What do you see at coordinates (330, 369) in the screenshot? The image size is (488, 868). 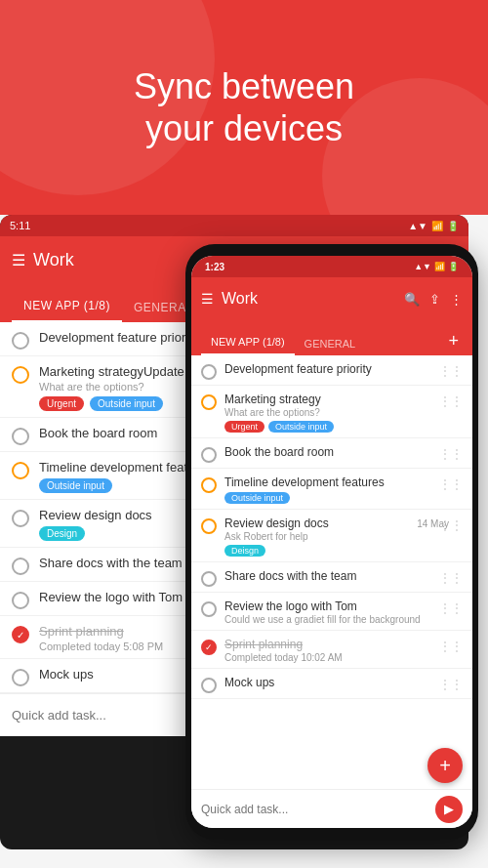 I see `phone-task-title: Development feature priority` at bounding box center [330, 369].